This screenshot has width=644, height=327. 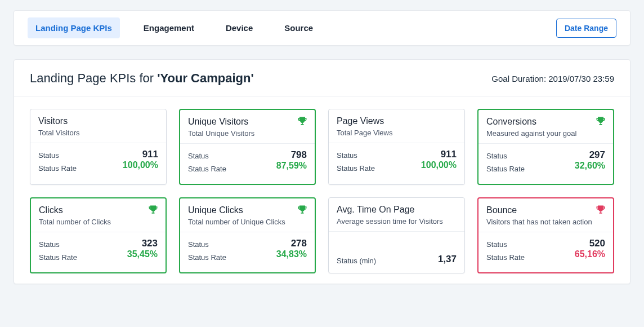 I want to click on card-values: 278 34,83%, so click(x=292, y=251).